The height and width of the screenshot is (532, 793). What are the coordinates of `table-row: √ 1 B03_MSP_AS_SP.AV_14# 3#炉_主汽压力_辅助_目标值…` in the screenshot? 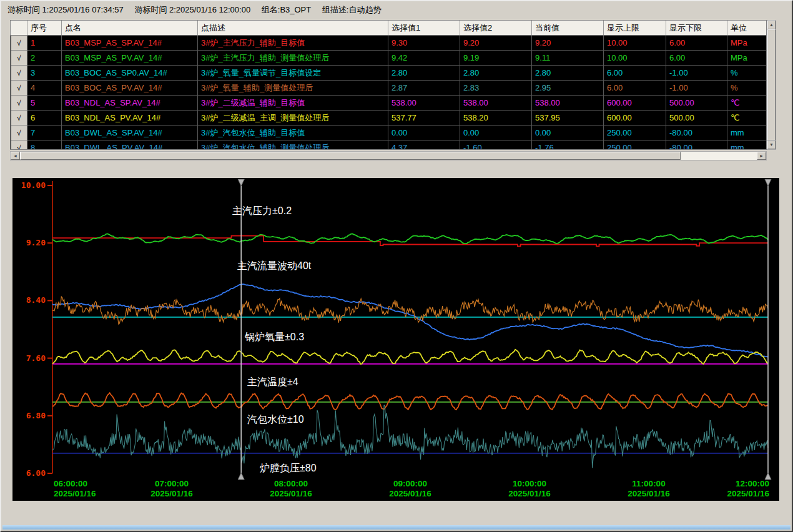 It's located at (389, 43).